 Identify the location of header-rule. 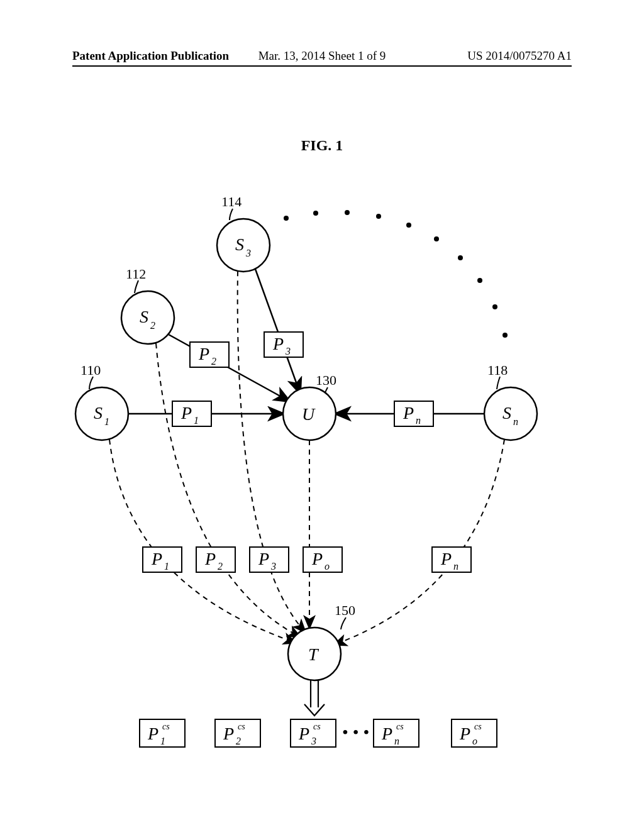
(322, 66).